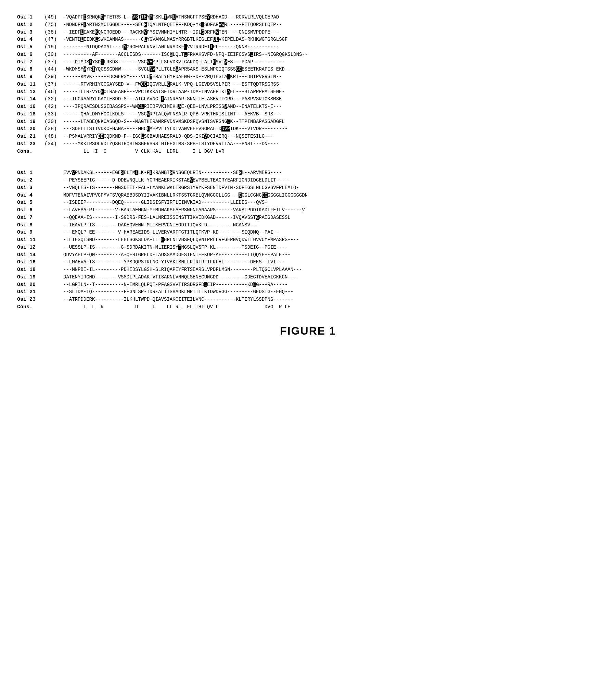 The width and height of the screenshot is (616, 699). Describe the element at coordinates (308, 203) in the screenshot. I see `row-osi5-b2: Osi 5 --ISDEEP---------DQEQ------GLIDSIS…` at that location.